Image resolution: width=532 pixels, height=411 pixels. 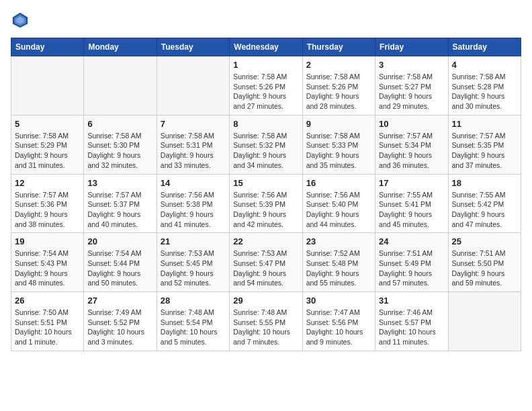 I want to click on calendar-day-15: 15Sunrise: 7:56 AM Sunset: 5:39 PM Dayli…, so click(x=266, y=203).